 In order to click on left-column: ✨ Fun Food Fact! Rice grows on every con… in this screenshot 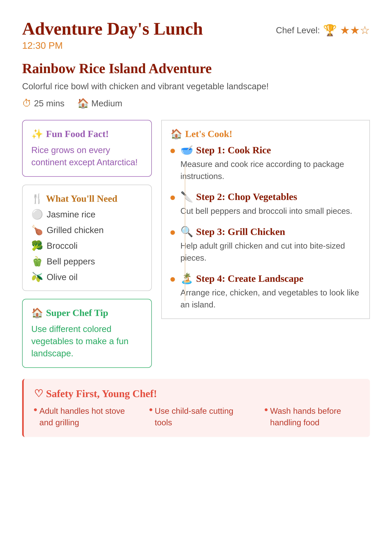, I will do `click(87, 244)`.